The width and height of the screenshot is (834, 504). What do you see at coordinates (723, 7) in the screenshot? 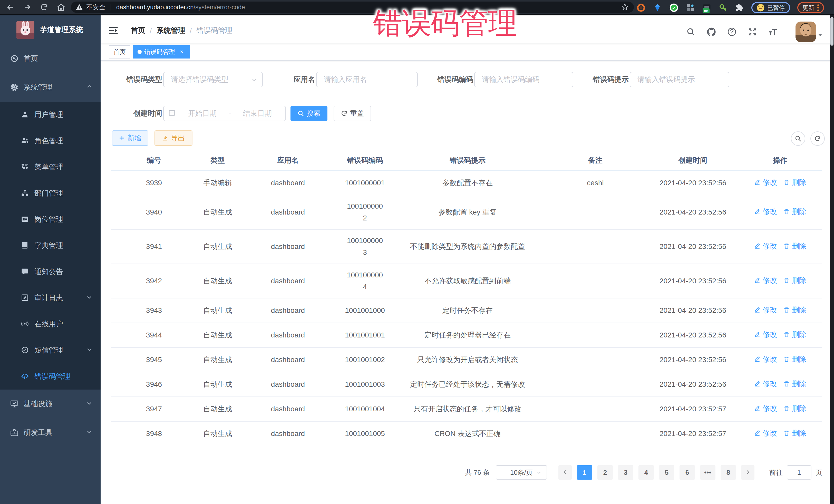
I see `extension-key-icon` at bounding box center [723, 7].